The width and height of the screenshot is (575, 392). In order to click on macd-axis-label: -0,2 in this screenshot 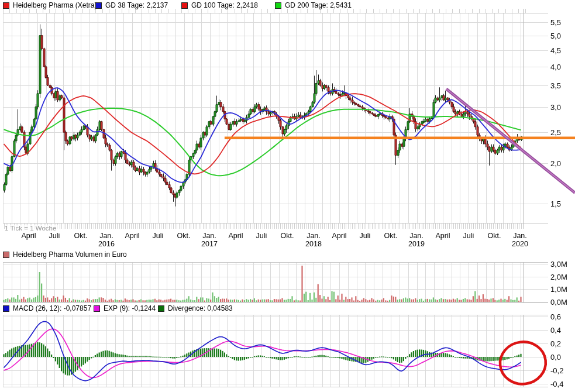, I will do `click(557, 371)`.